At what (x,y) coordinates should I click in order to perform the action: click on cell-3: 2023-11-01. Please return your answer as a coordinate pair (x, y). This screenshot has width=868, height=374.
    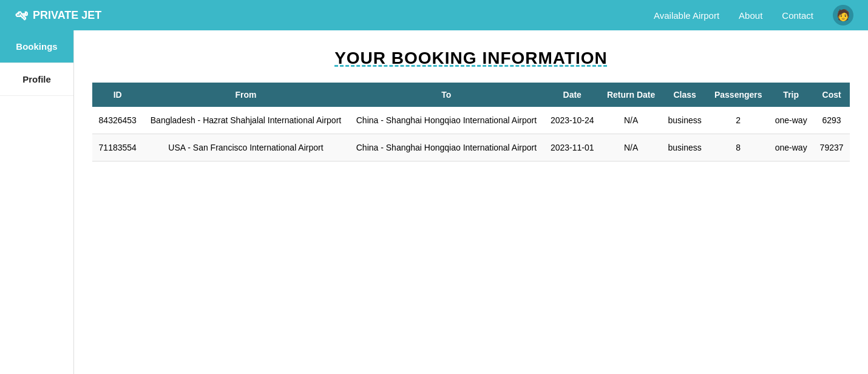
    Looking at the image, I should click on (572, 148).